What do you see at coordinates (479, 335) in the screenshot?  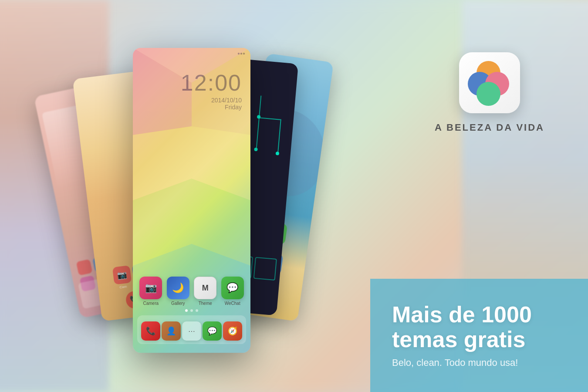 I see `bottom-info-box: Mais de 1000 temas gratis Belo, clean. T…` at bounding box center [479, 335].